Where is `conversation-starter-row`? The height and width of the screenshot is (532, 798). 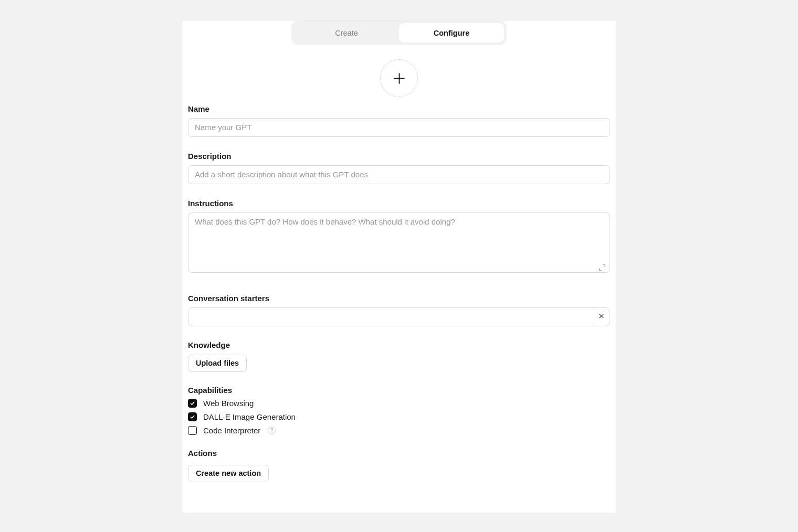 conversation-starter-row is located at coordinates (399, 317).